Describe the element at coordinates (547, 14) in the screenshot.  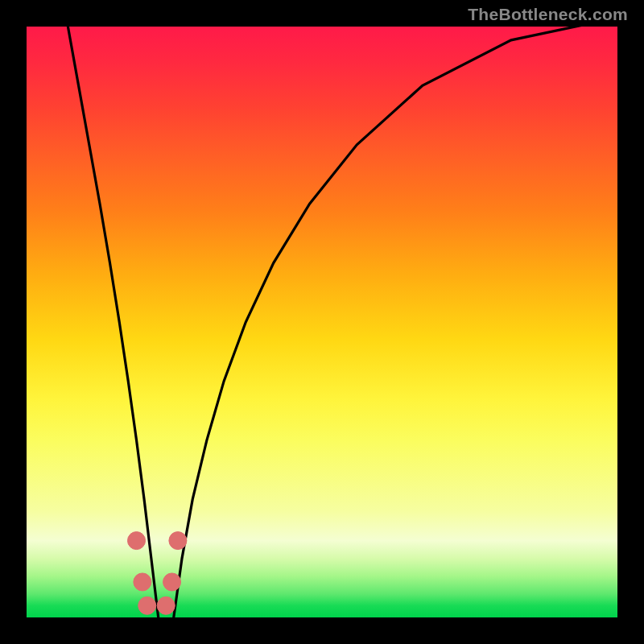
I see `watermark-text: TheBottleneck.com` at that location.